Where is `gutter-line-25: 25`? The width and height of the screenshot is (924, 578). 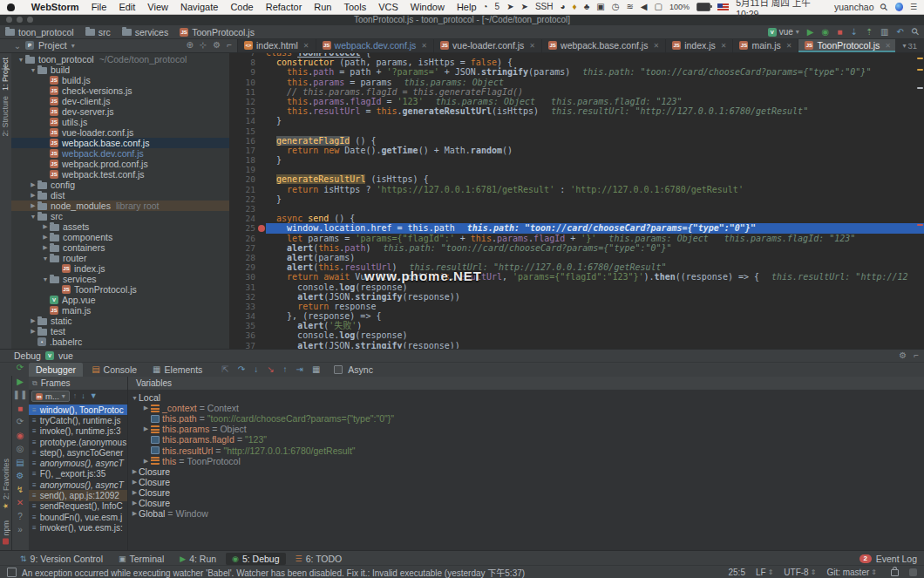
gutter-line-25: 25 is located at coordinates (248, 228).